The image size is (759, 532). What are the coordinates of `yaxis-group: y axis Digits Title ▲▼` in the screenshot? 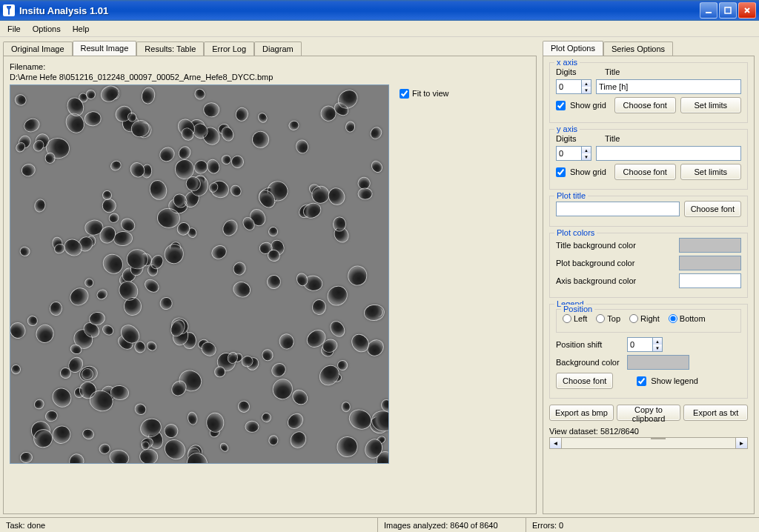 It's located at (649, 159).